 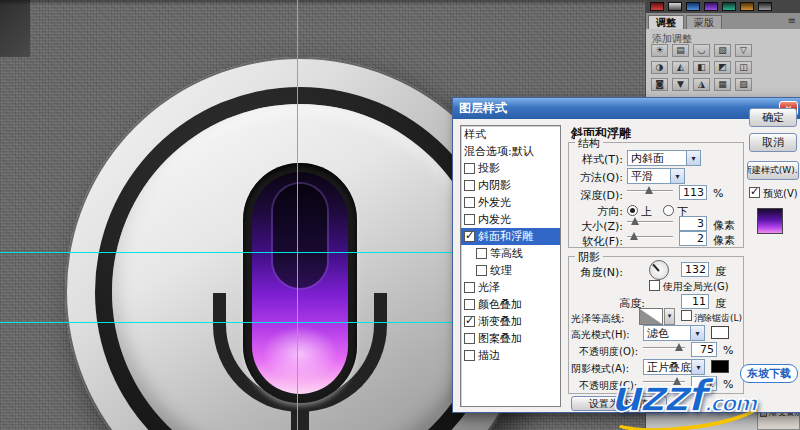 What do you see at coordinates (702, 50) in the screenshot?
I see `adjustment-icon-curves: ◡` at bounding box center [702, 50].